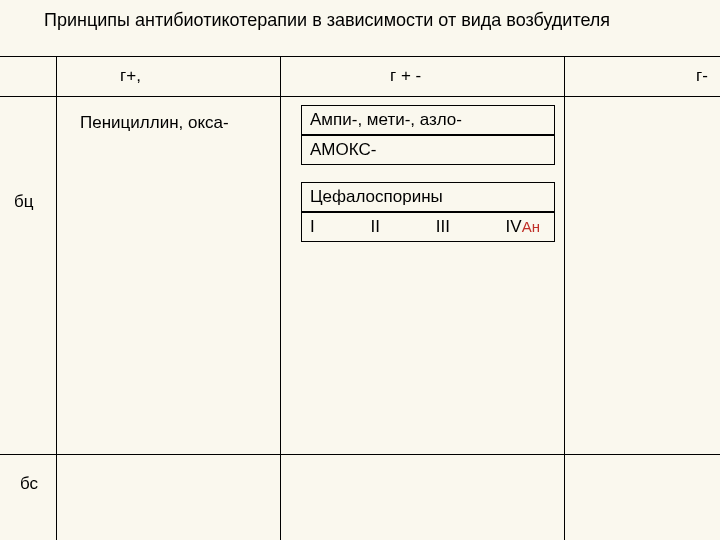 The width and height of the screenshot is (720, 540). What do you see at coordinates (443, 227) in the screenshot?
I see `roman-3: III` at bounding box center [443, 227].